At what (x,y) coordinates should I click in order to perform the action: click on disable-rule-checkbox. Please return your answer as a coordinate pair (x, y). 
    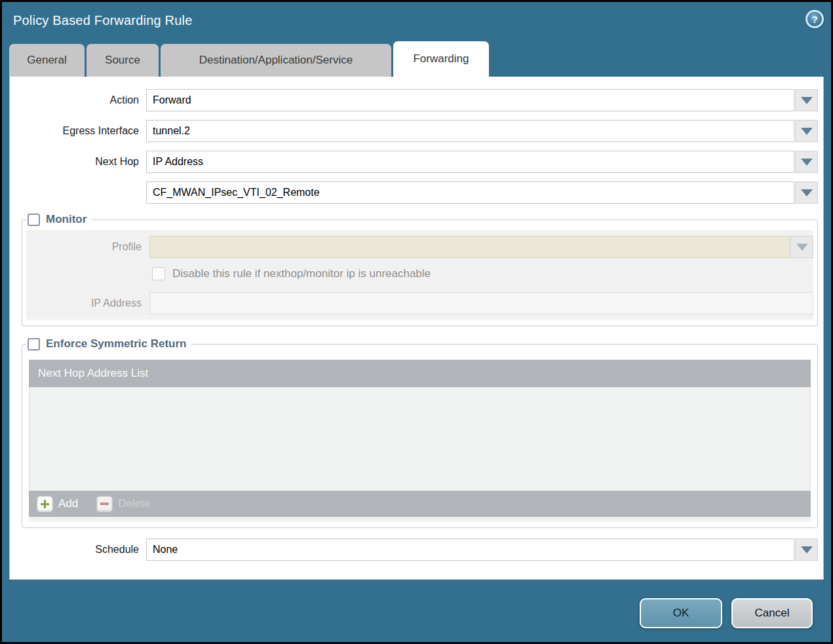
    Looking at the image, I should click on (159, 274).